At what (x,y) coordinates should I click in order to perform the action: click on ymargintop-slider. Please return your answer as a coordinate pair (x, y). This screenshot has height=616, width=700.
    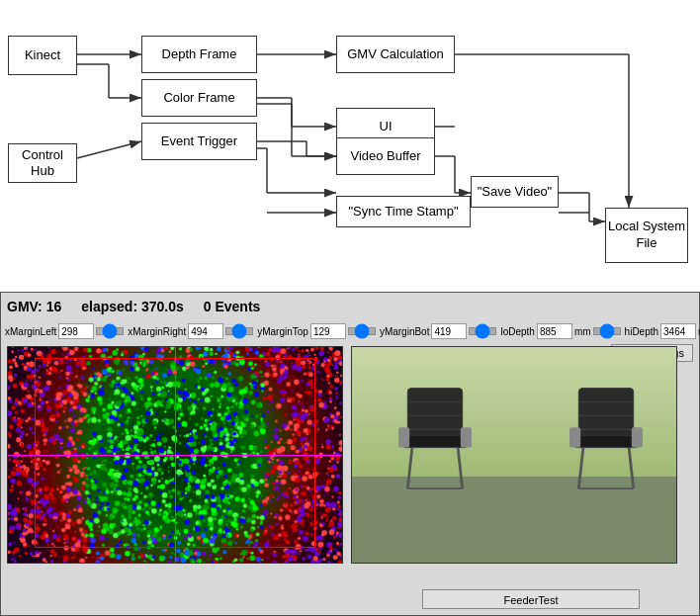
    Looking at the image, I should click on (362, 331).